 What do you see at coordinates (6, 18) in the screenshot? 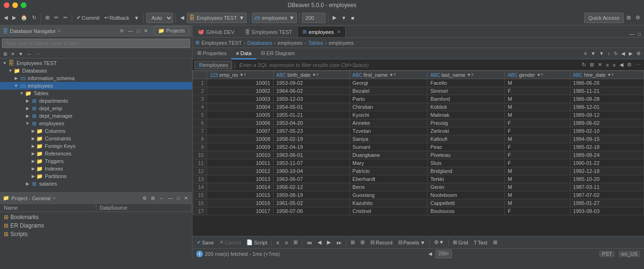
I see `back-button: ◀` at bounding box center [6, 18].